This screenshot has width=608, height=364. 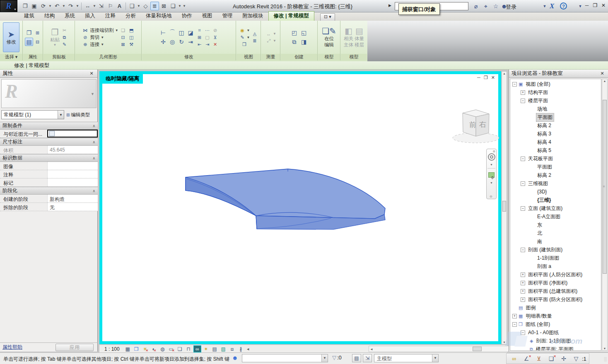 I want to click on tree-item: −立面 (建筑立面), so click(x=556, y=208).